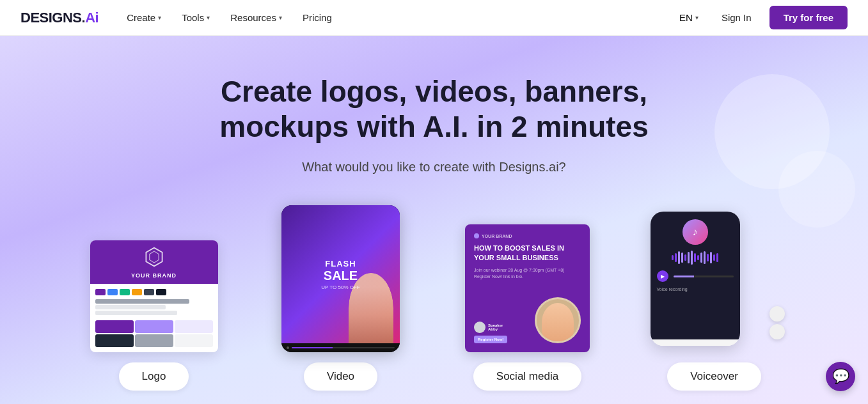 The image size is (868, 404). I want to click on play-icon, so click(288, 348).